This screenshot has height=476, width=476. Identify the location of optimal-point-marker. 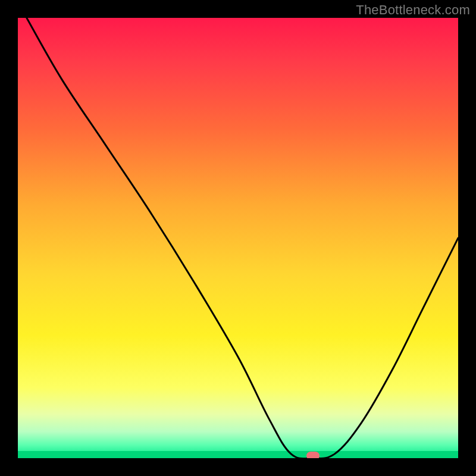
(313, 455).